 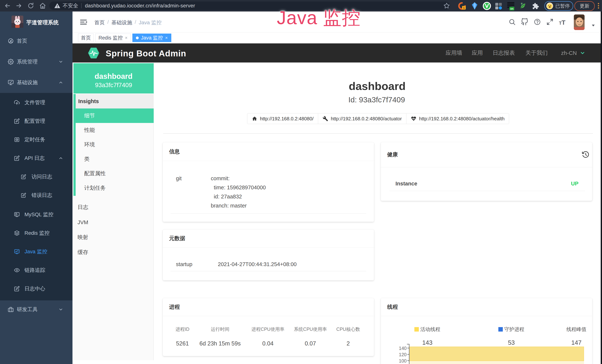 I want to click on instance-link-health: http://192.168.0.2:48080/actuator/health, so click(x=458, y=119).